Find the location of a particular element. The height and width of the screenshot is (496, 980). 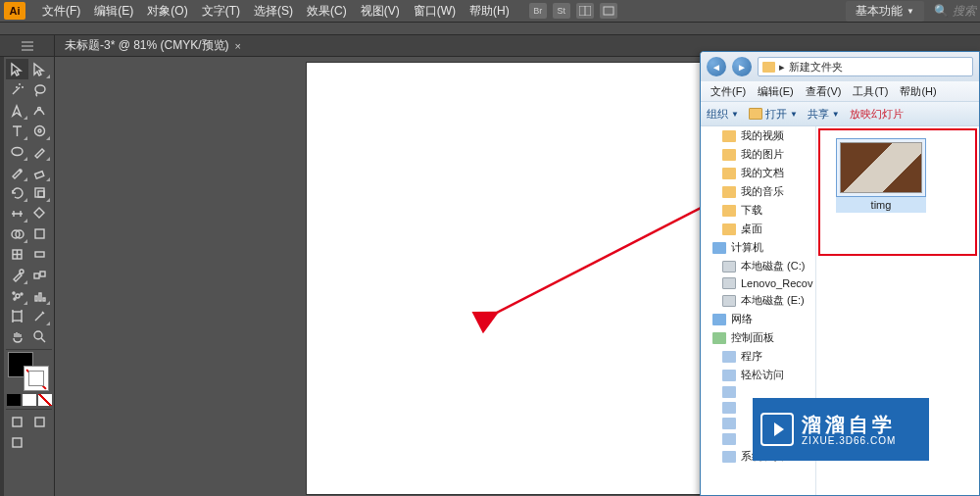

artboard-tool is located at coordinates (18, 316).